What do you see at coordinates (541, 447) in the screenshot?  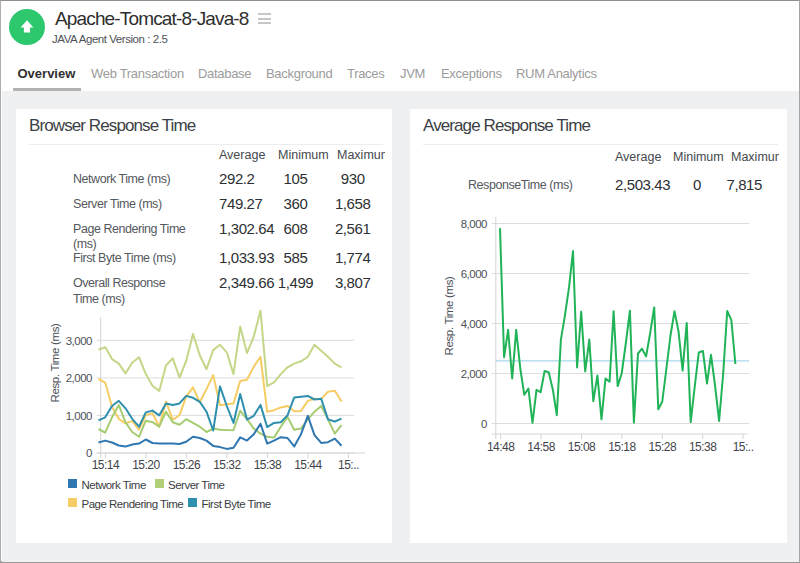 I see `svg-text: 14:58` at bounding box center [541, 447].